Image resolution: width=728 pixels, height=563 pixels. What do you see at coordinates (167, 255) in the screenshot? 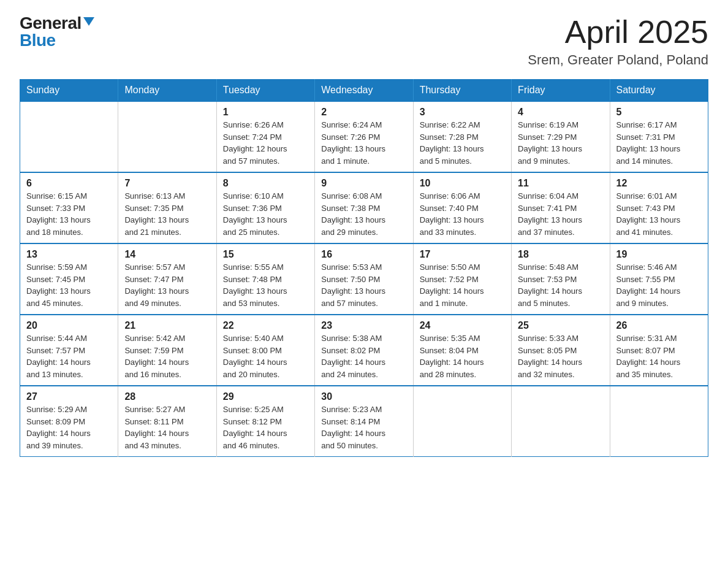
I see `day-number: 14` at bounding box center [167, 255].